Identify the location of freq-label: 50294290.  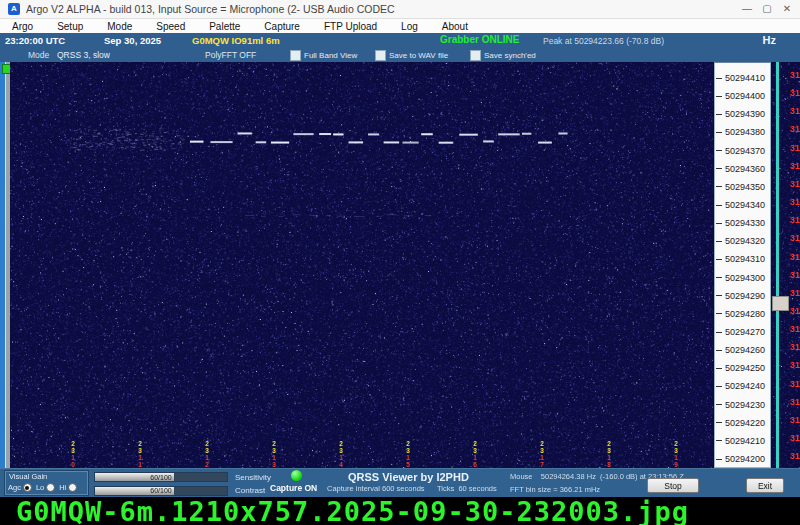
(745, 296).